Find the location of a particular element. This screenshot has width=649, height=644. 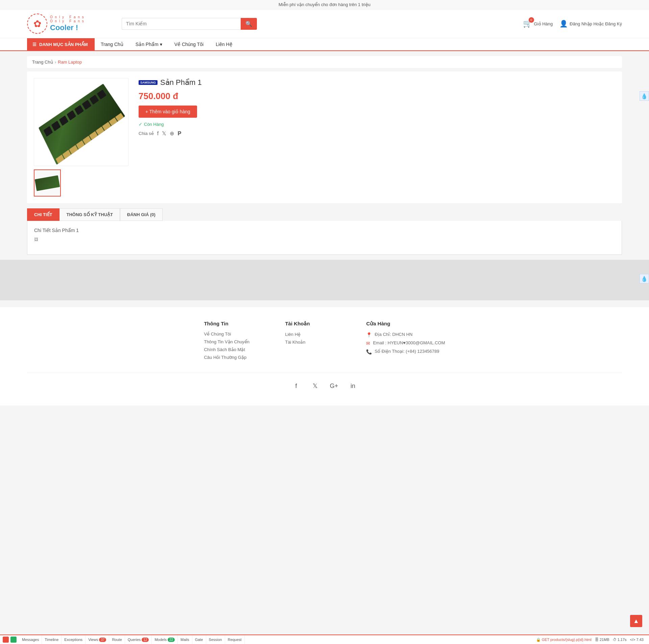

tab-detail: CHI TIẾT is located at coordinates (43, 214).